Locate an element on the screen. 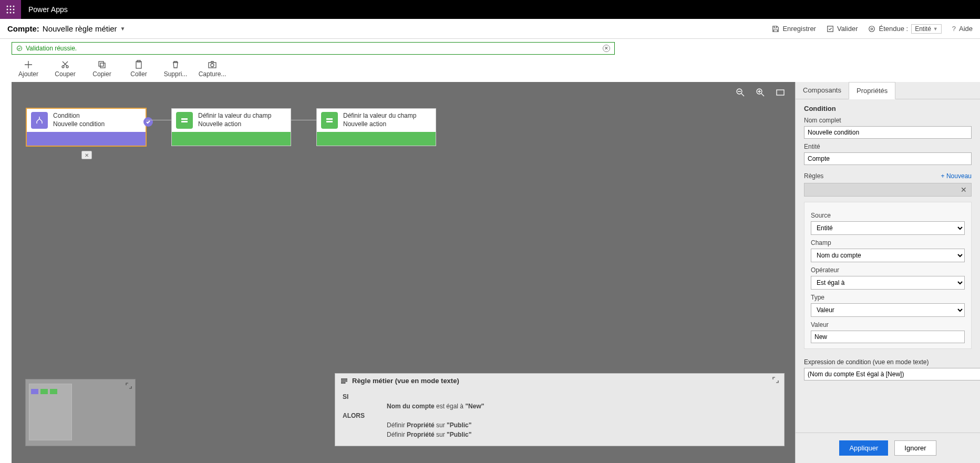 The width and height of the screenshot is (980, 463). branch-icon is located at coordinates (39, 120).